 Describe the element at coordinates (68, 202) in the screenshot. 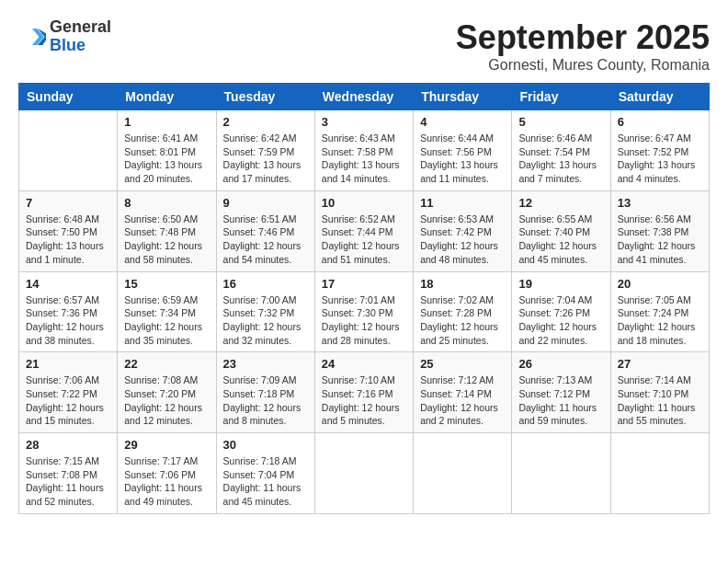

I see `day-number: 7` at that location.